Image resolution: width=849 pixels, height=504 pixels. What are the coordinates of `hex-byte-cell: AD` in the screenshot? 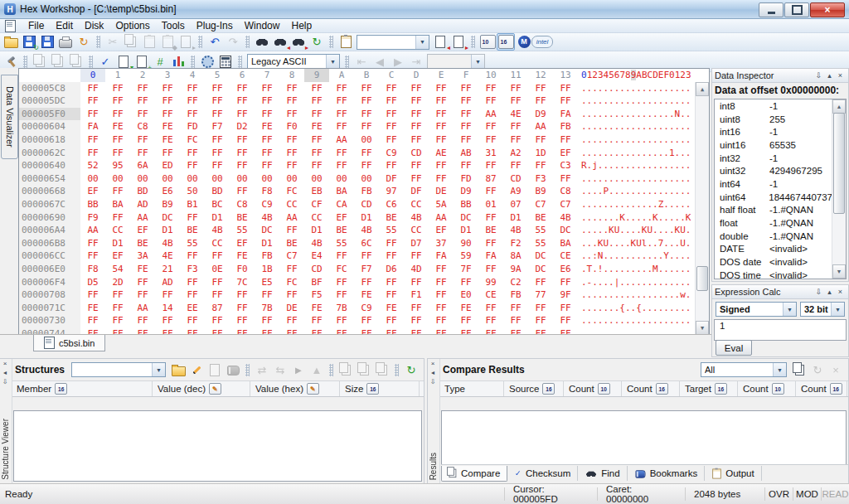 It's located at (143, 205).